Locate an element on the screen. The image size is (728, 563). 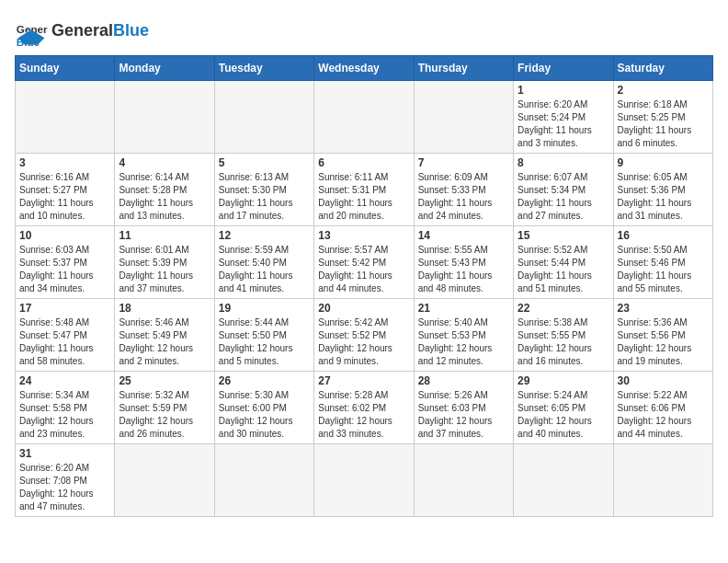
calendar-cell: 28Sunrise: 5:26 AM Sunset: 6:03 PM Dayli… is located at coordinates (463, 408).